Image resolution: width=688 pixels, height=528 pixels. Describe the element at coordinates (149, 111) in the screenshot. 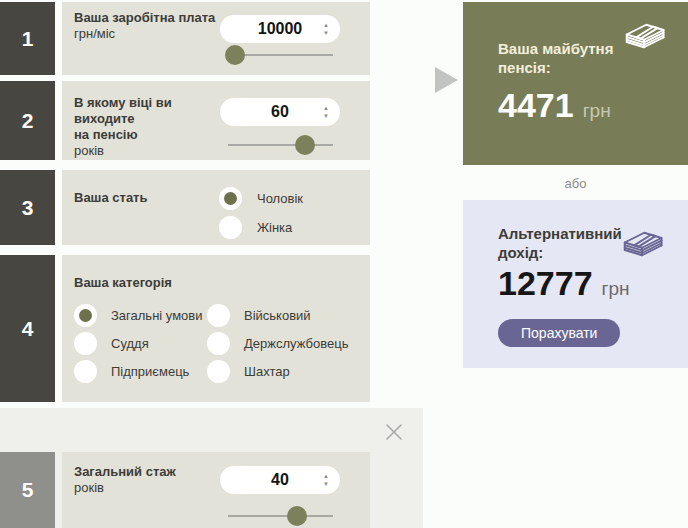

I see `age-label-line1: В якому віці ви виходите` at that location.